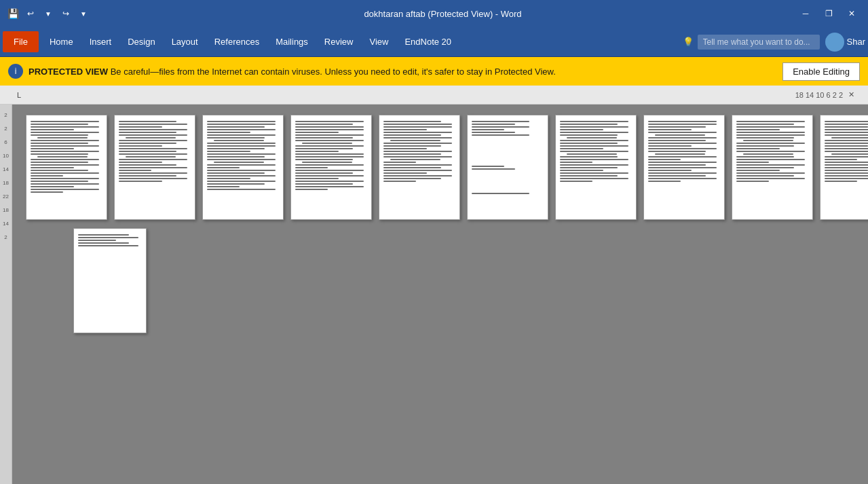  I want to click on tab-stop-icon: L, so click(19, 95).